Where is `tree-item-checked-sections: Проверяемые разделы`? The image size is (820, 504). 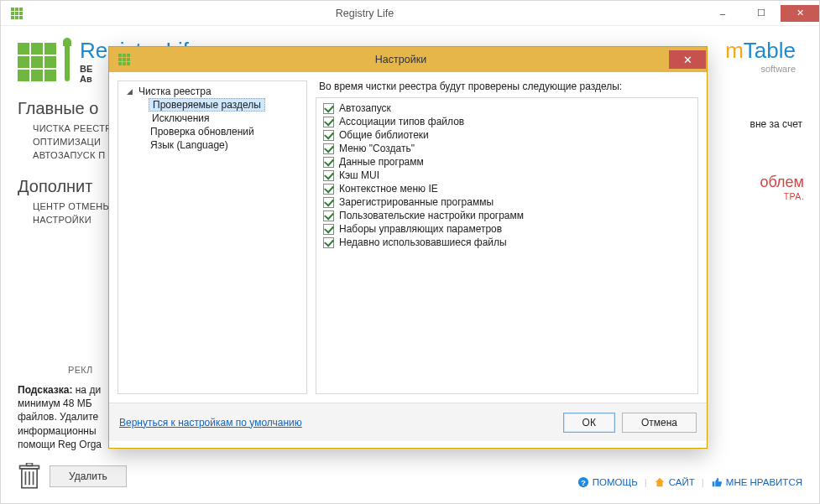 tree-item-checked-sections: Проверяемые разделы is located at coordinates (206, 105).